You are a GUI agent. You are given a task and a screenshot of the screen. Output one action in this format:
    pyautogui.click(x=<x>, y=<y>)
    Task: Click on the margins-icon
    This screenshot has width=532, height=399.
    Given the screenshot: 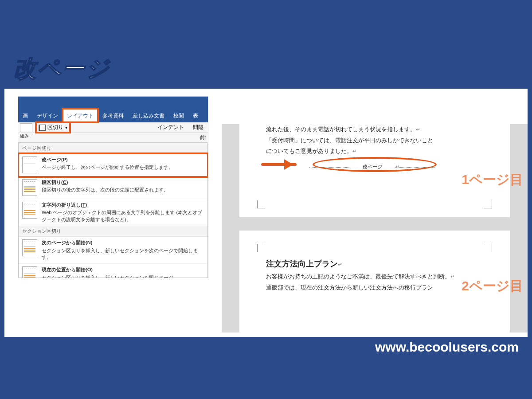 What is the action you would take?
    pyautogui.click(x=26, y=128)
    